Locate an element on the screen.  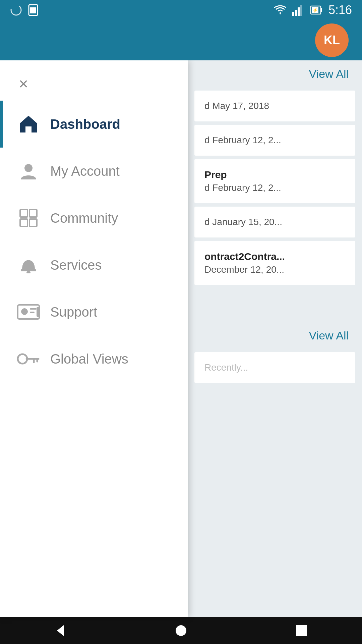
wifi-icon is located at coordinates (280, 10).